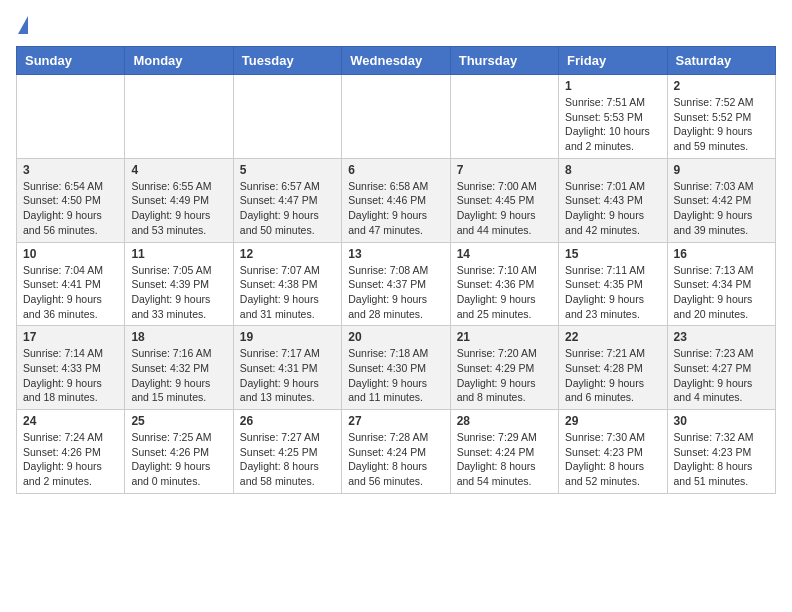  I want to click on day-number: 12, so click(288, 254).